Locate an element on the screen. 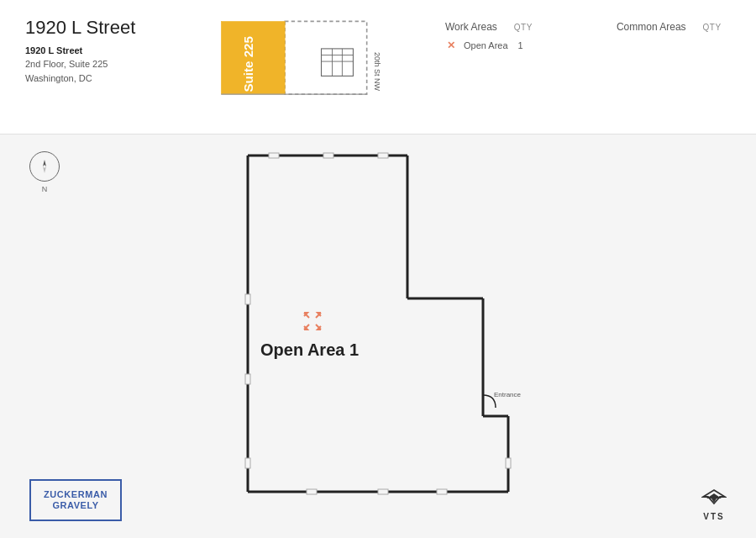 The width and height of the screenshot is (756, 538). compass: N is located at coordinates (45, 166).